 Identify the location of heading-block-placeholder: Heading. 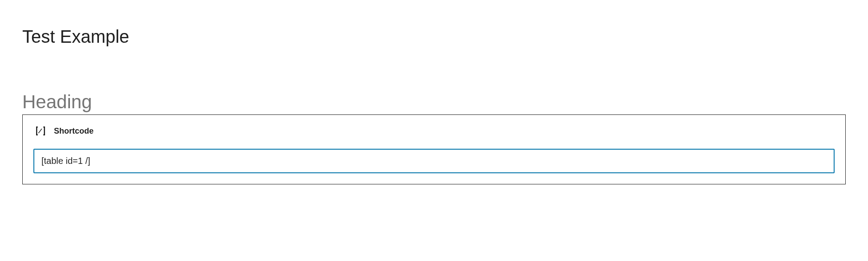
(434, 102).